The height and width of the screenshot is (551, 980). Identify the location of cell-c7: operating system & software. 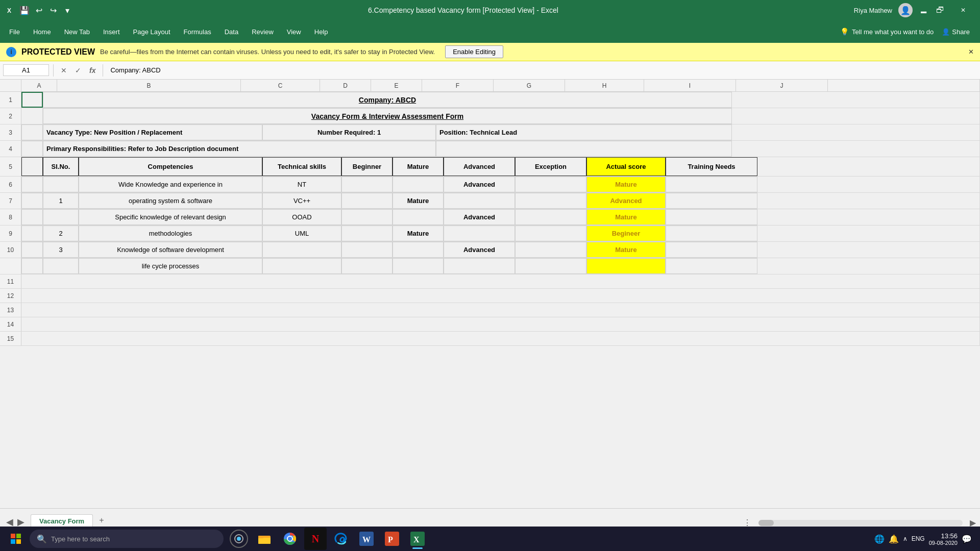
(170, 201).